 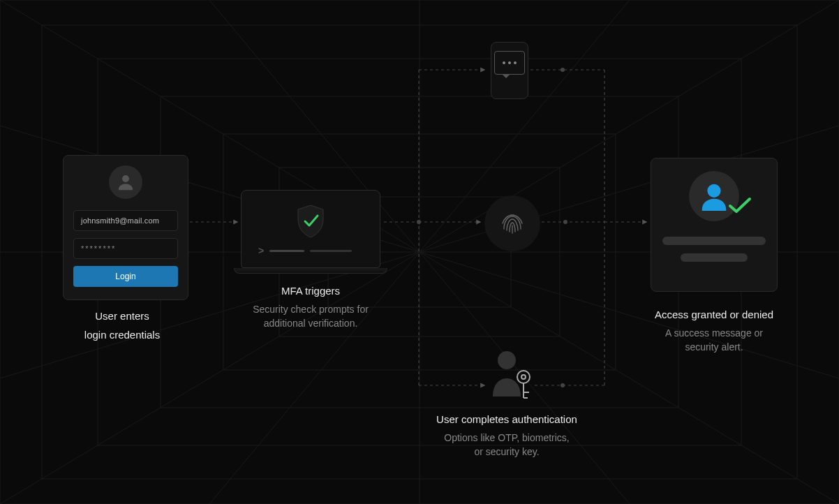 What do you see at coordinates (122, 327) in the screenshot?
I see `login-caption: User enters login credentials` at bounding box center [122, 327].